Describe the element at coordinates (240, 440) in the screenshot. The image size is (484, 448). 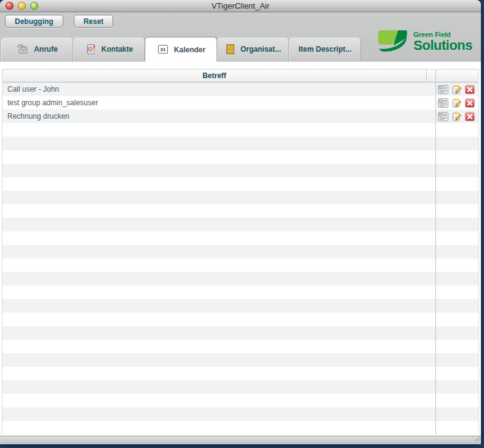
I see `status-bar` at that location.